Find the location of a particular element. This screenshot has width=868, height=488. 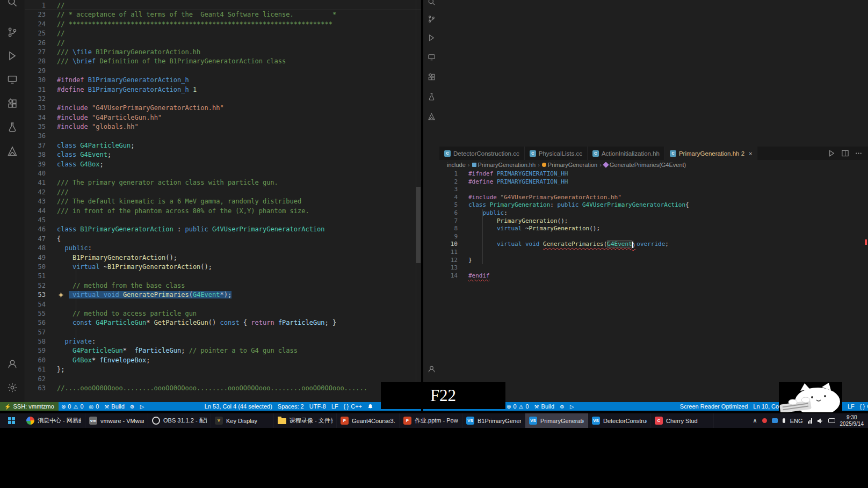

line-number: 1 is located at coordinates (449, 174).